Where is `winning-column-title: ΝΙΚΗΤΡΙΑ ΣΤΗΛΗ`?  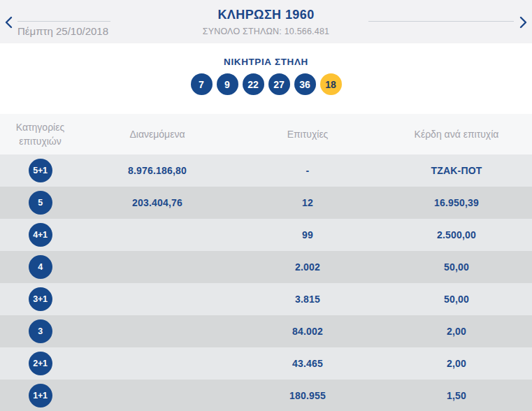 winning-column-title: ΝΙΚΗΤΡΙΑ ΣΤΗΛΗ is located at coordinates (266, 62).